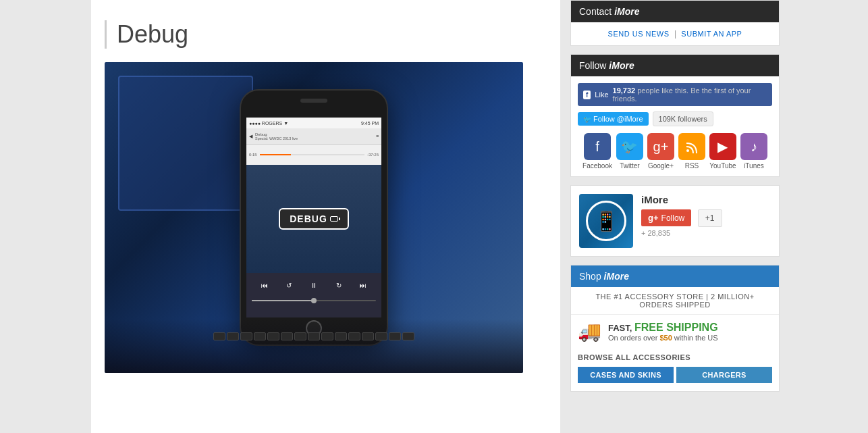 The image size is (868, 433). I want to click on contact-box: Contact iMore SEND US NEWS | SUBMIT AN A…, so click(675, 23).